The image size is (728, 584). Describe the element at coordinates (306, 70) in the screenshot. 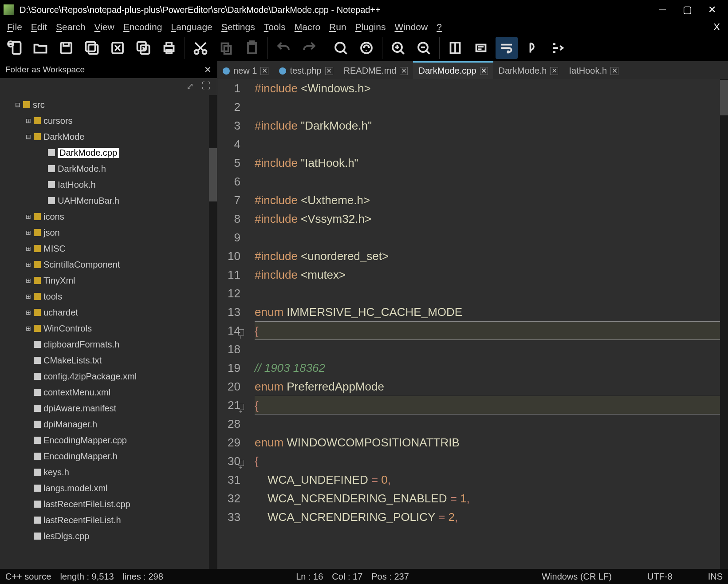

I see `tab-test-php: test.php✕` at that location.